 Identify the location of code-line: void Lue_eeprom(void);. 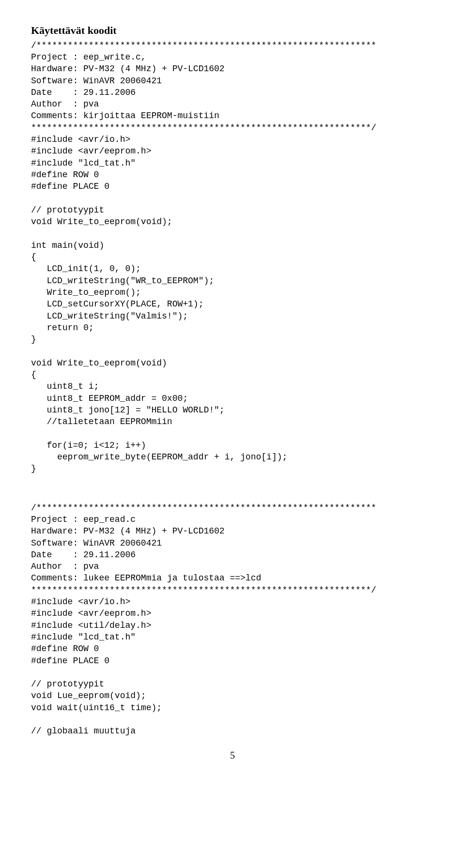
(89, 696).